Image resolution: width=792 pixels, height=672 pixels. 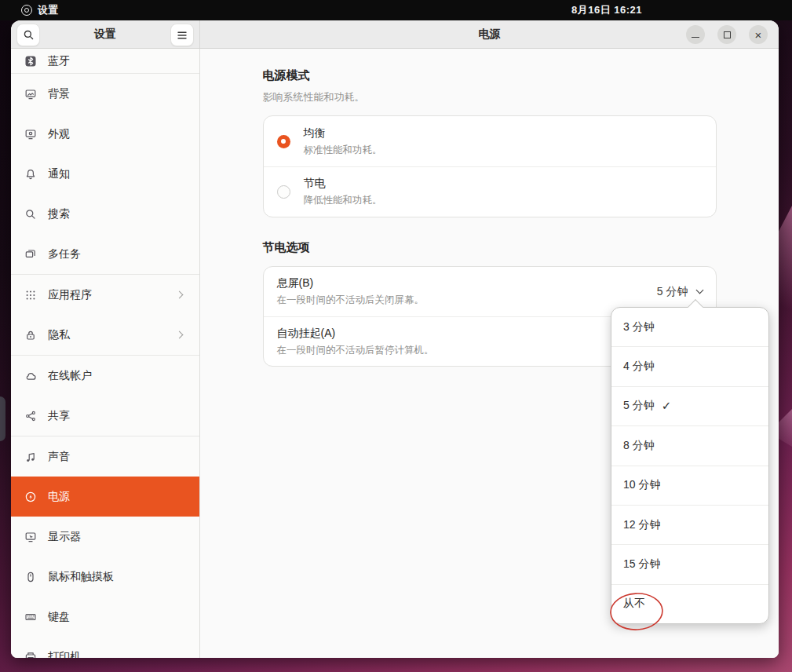 What do you see at coordinates (48, 10) in the screenshot?
I see `active-app-name: 设置` at bounding box center [48, 10].